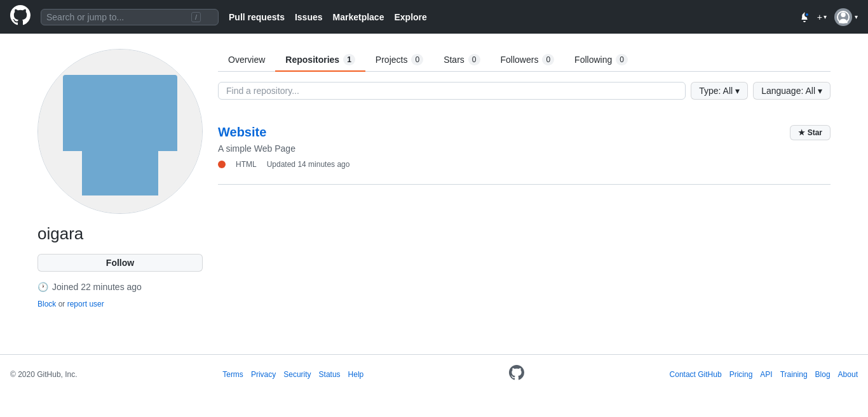 This screenshot has height=417, width=868. What do you see at coordinates (86, 304) in the screenshot?
I see `report-link: report user` at bounding box center [86, 304].